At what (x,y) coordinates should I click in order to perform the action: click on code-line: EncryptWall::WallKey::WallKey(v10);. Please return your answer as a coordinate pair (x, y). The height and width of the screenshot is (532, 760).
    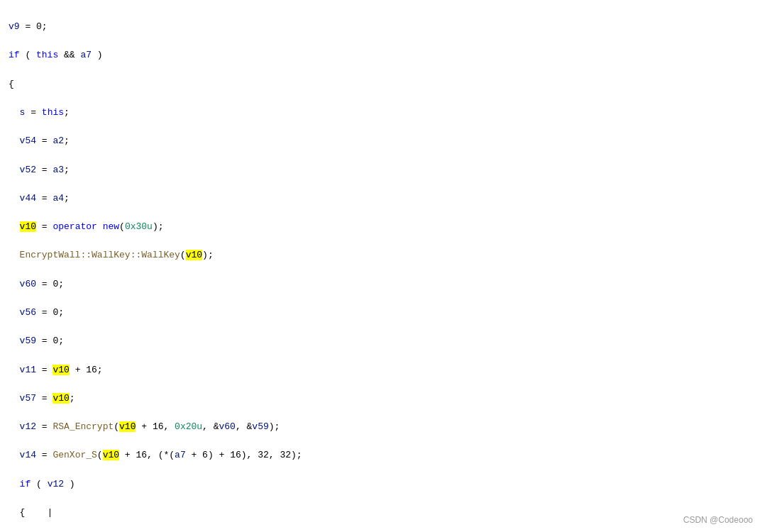
    Looking at the image, I should click on (380, 255).